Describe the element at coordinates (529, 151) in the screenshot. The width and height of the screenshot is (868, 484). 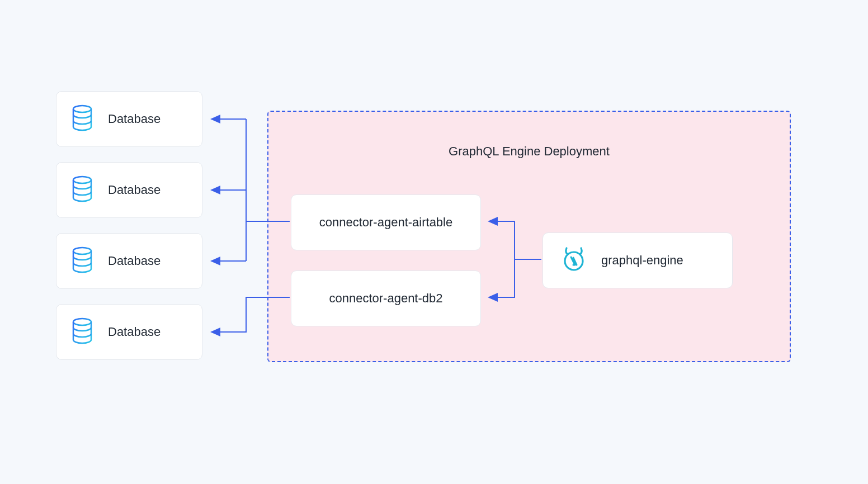
I see `deployment-title: GraphQL Engine Deployment` at that location.